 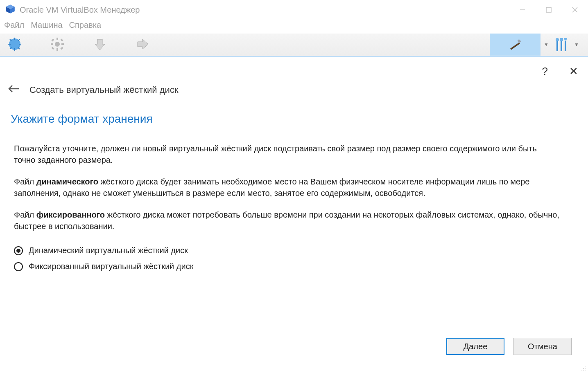 I want to click on tools-dropdown-2: ▼, so click(x=577, y=45).